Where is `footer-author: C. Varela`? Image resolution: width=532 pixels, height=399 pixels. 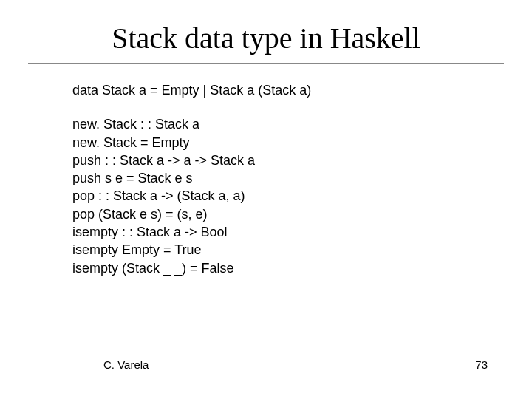
footer-author: C. Varela is located at coordinates (126, 365).